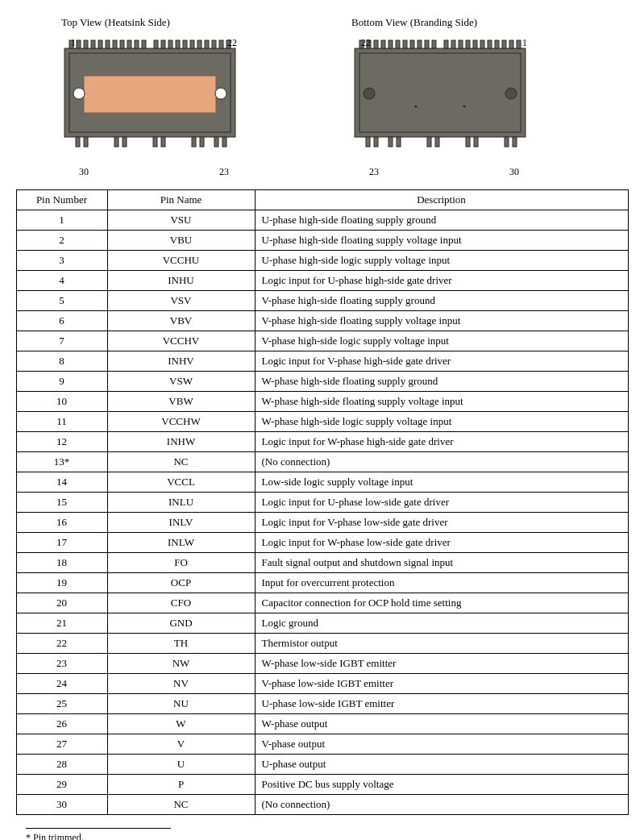 The width and height of the screenshot is (644, 840). What do you see at coordinates (84, 173) in the screenshot?
I see `pin-label-30: 30` at bounding box center [84, 173].